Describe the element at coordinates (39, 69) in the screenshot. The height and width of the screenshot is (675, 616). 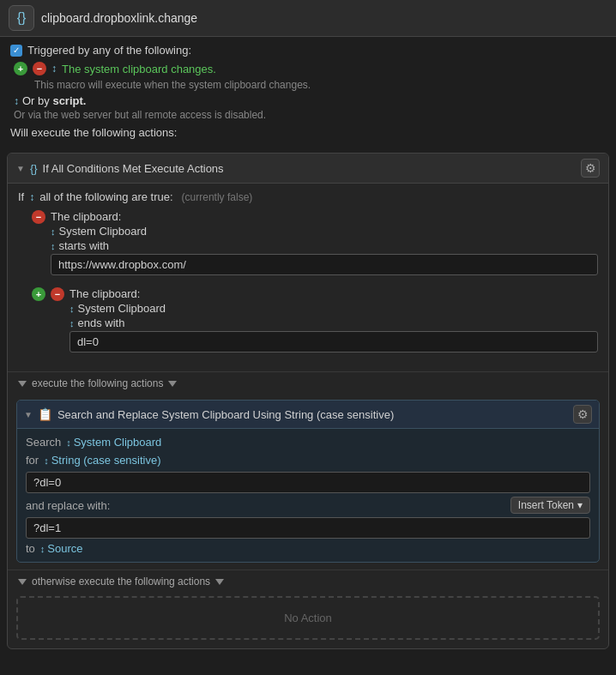
I see `remove-trigger-button: −` at that location.